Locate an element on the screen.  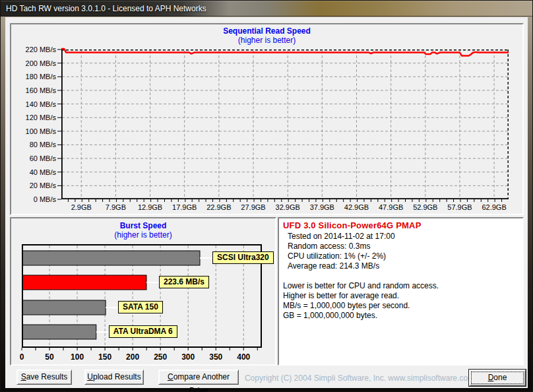
title-bar: HD Tach RW version 3.0.1.0 - Licensed to… is located at coordinates (266, 9).